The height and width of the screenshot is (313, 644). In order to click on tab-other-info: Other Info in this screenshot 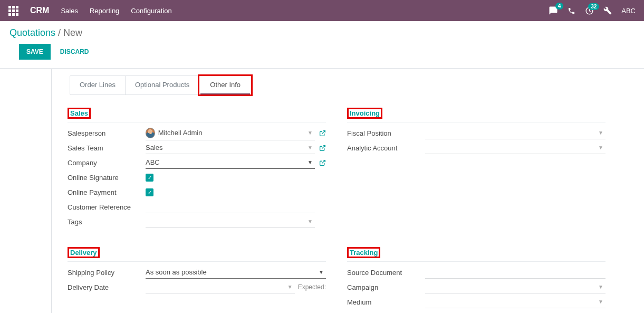, I will do `click(225, 86)`.